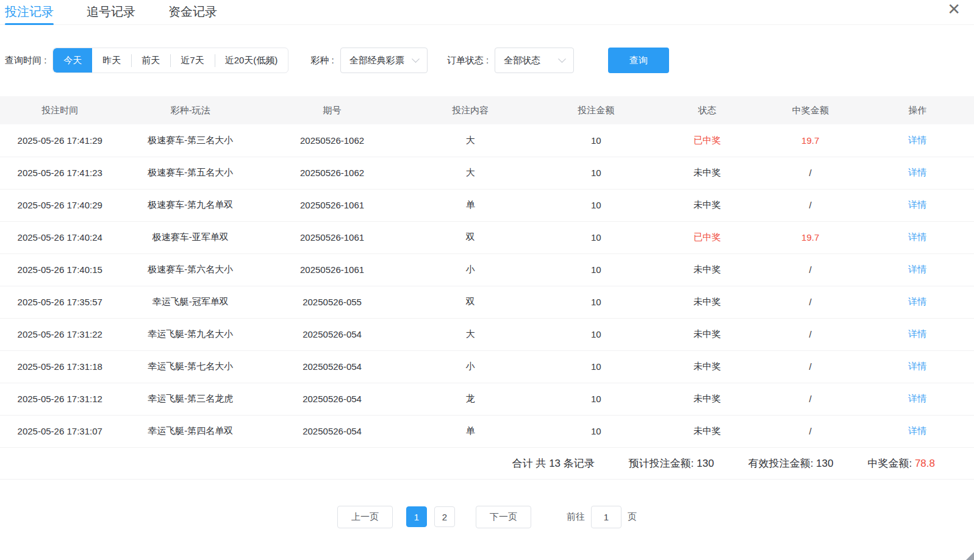 The height and width of the screenshot is (560, 974). Describe the element at coordinates (190, 205) in the screenshot. I see `cell-game: 极速赛车-第九名单双` at that location.